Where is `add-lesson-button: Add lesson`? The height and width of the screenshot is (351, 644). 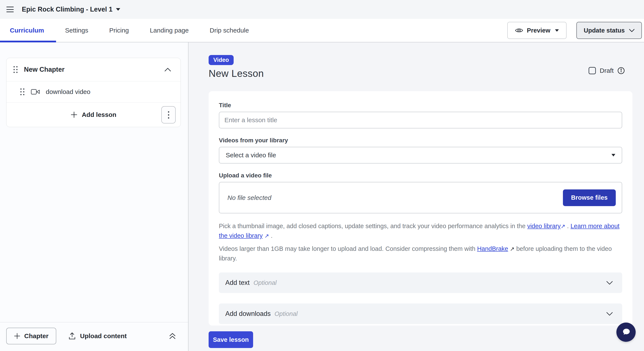 add-lesson-button: Add lesson is located at coordinates (94, 115).